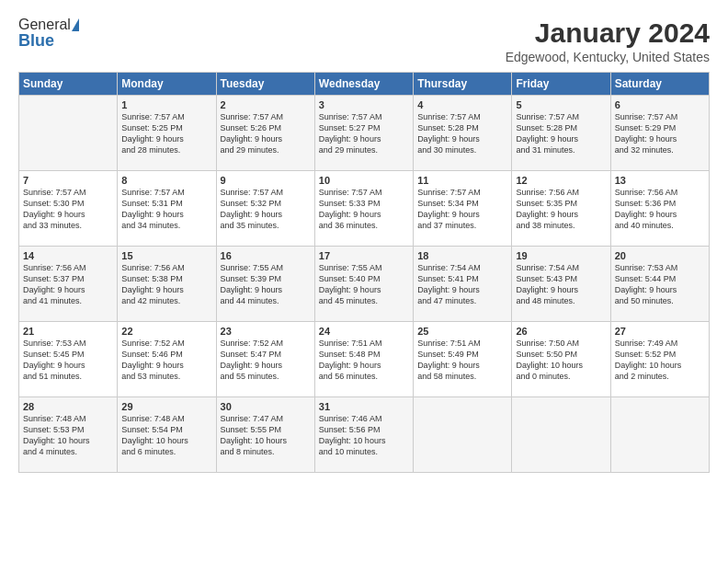 The width and height of the screenshot is (728, 563). Describe the element at coordinates (462, 331) in the screenshot. I see `day-number: 25` at that location.